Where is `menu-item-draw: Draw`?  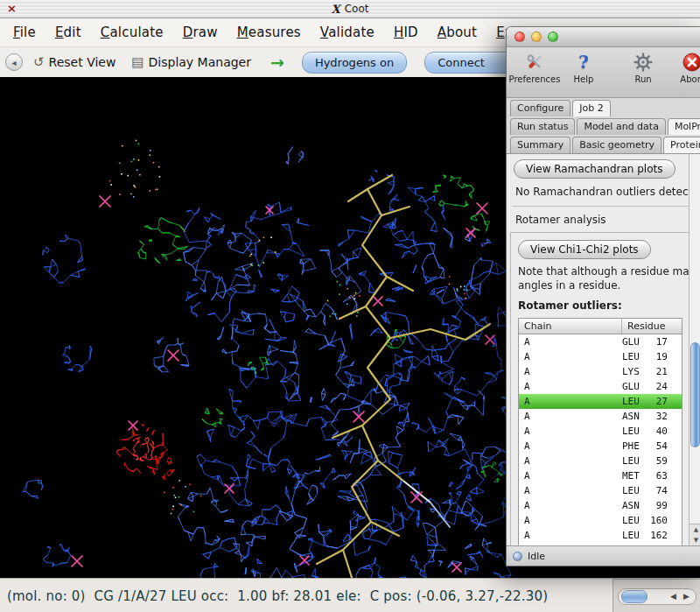 menu-item-draw: Draw is located at coordinates (200, 32).